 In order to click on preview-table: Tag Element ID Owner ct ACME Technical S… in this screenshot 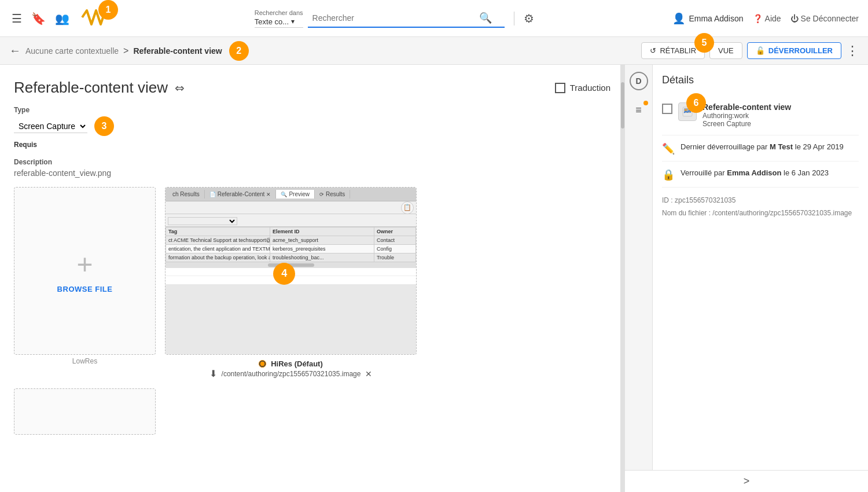, I will do `click(290, 244)`.